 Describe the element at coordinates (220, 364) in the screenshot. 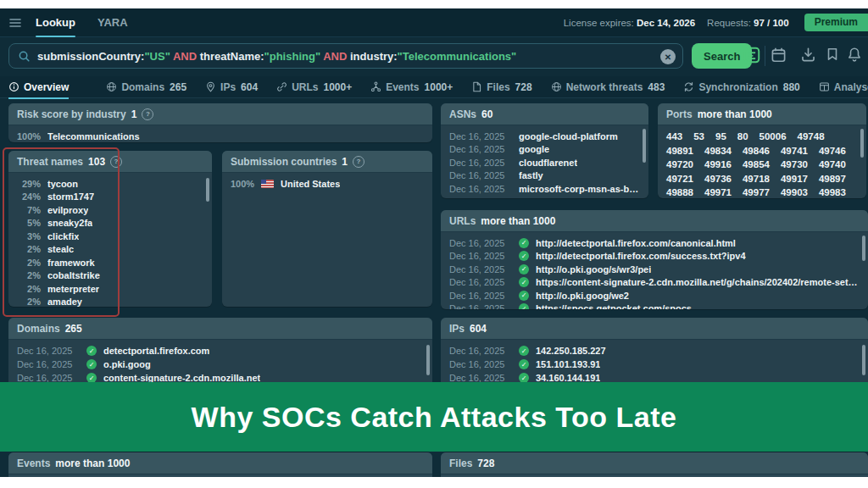

I see `list-item: Dec 16, 2025 o.pki.goog` at that location.